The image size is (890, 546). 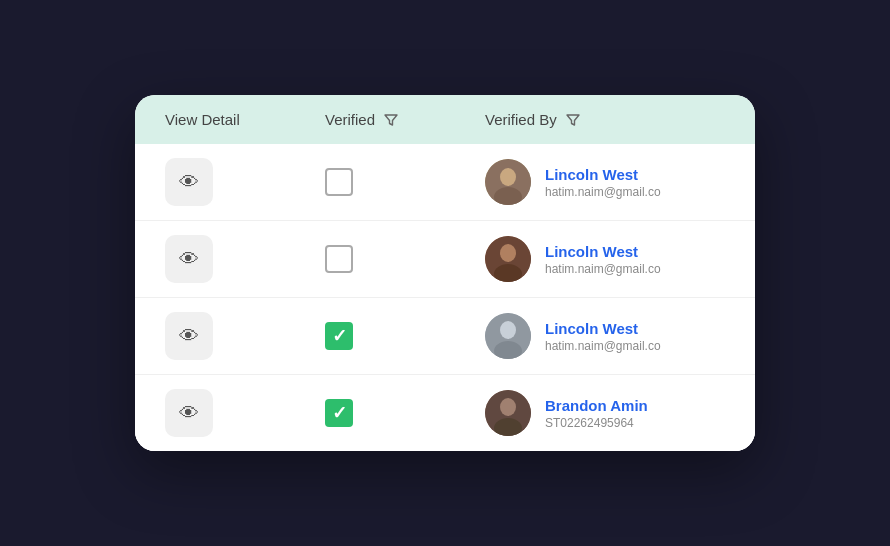 I want to click on col-header-verified-by-label: Verified By, so click(x=521, y=120).